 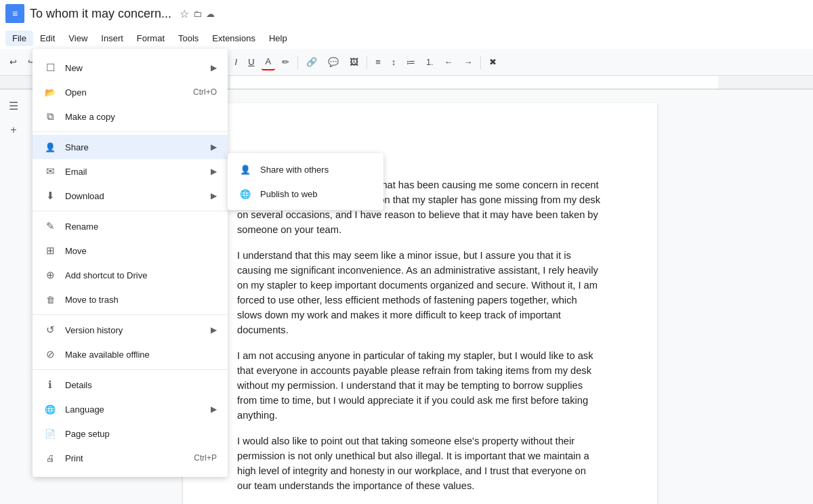 What do you see at coordinates (130, 458) in the screenshot?
I see `menu-row-print: 🖨 Print Ctrl+P` at bounding box center [130, 458].